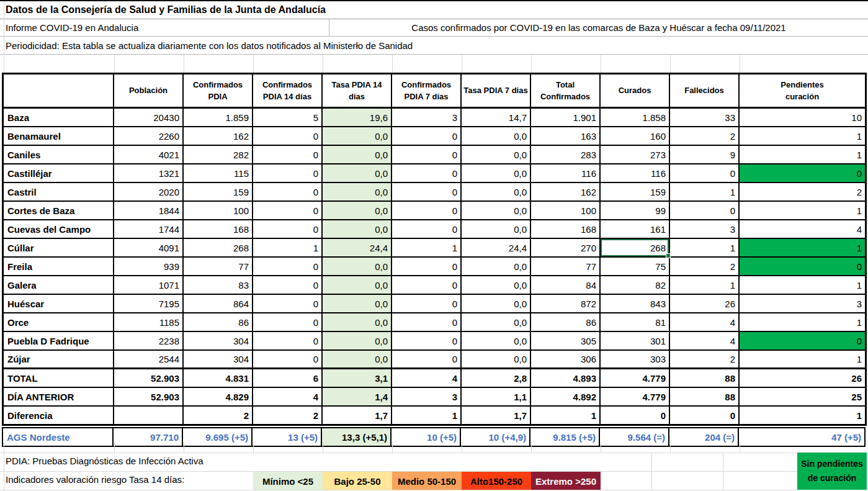 The width and height of the screenshot is (868, 491). Describe the element at coordinates (149, 323) in the screenshot. I see `table-cell: 1185` at that location.